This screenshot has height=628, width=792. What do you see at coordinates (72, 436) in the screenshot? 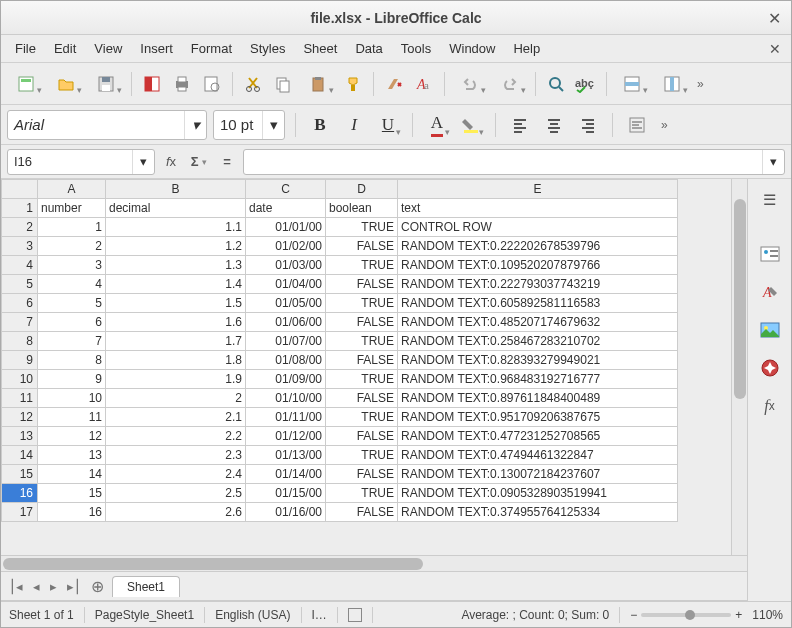
I see `cell: 12` at bounding box center [72, 436].